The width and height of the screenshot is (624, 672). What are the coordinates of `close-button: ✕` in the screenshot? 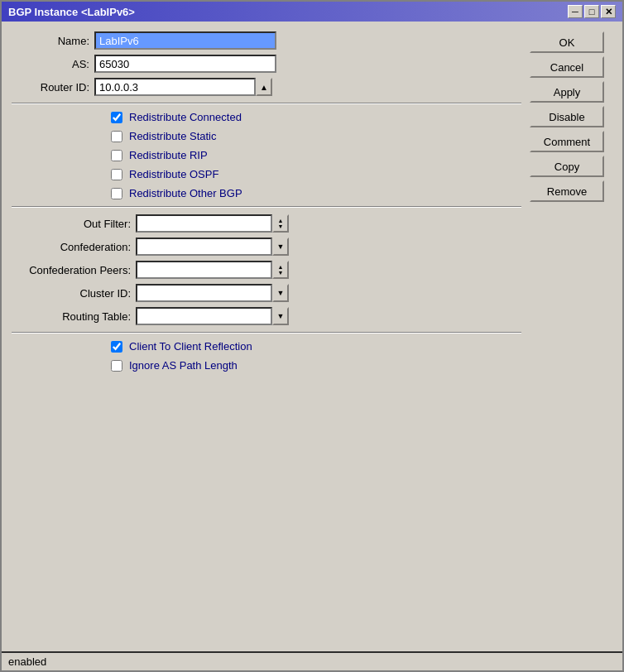 It's located at (608, 12).